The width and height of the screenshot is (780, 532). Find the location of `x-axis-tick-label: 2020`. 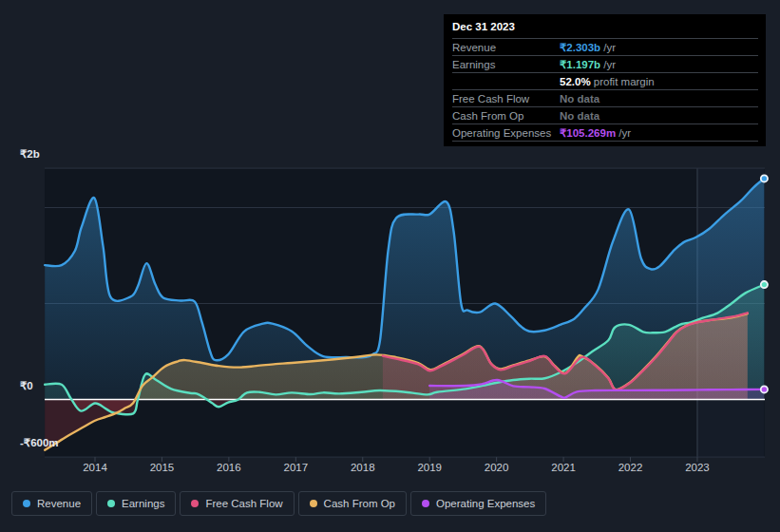

x-axis-tick-label: 2020 is located at coordinates (497, 467).